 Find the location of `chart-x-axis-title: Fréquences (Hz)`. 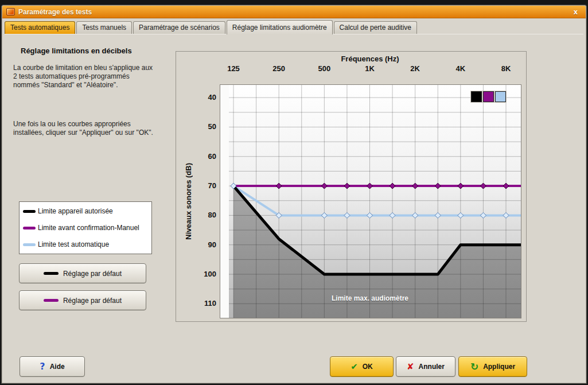

chart-x-axis-title: Fréquences (Hz) is located at coordinates (370, 59).